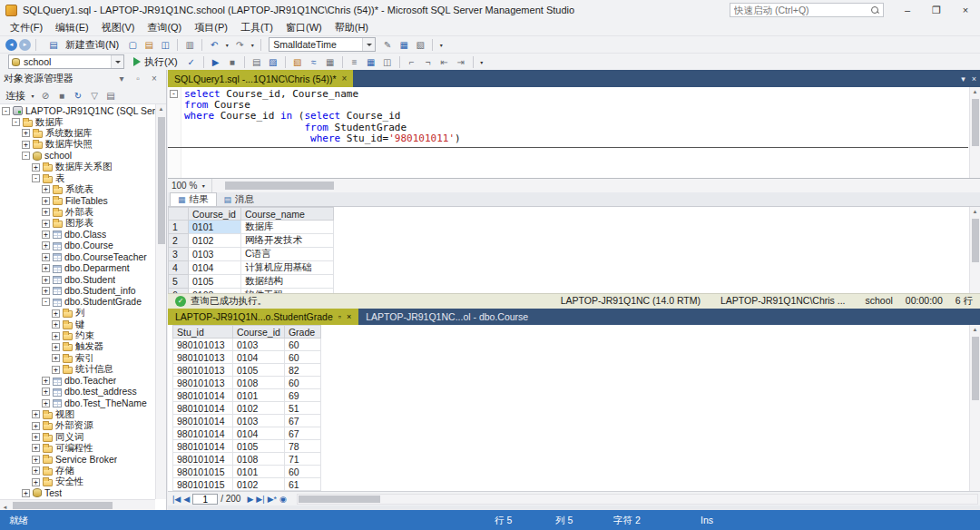 The height and width of the screenshot is (530, 980). Describe the element at coordinates (78, 257) in the screenshot. I see `tree-item: + dbo.CourseTeacher` at that location.